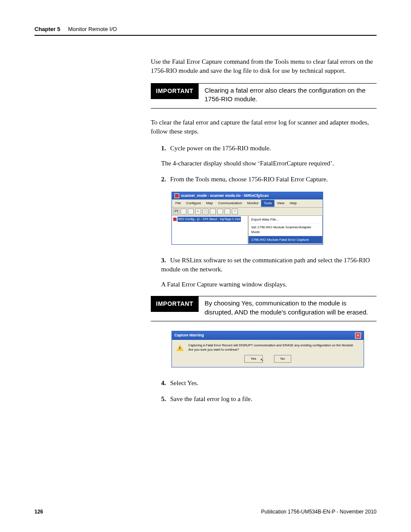  I want to click on dropdown-set-mode: Set 1756-RIO Module Scanner/Adapter Mode, so click(285, 230).